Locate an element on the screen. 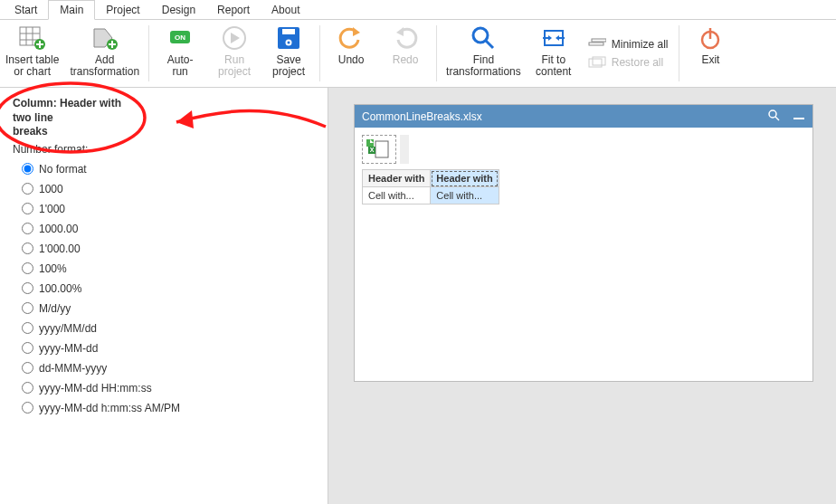  data-grid: Header with Header with Cell with... Cel… is located at coordinates (431, 186).